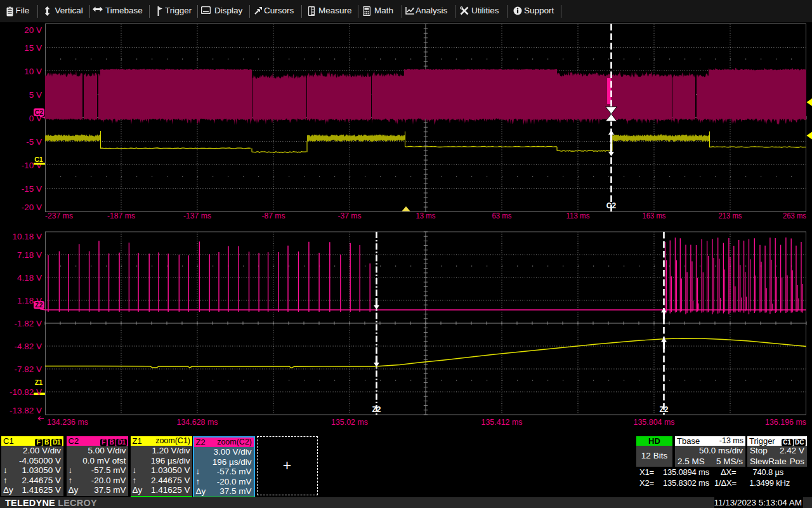 Image resolution: width=812 pixels, height=508 pixels. Describe the element at coordinates (502, 422) in the screenshot. I see `svg-text: 135.412 ms` at that location.